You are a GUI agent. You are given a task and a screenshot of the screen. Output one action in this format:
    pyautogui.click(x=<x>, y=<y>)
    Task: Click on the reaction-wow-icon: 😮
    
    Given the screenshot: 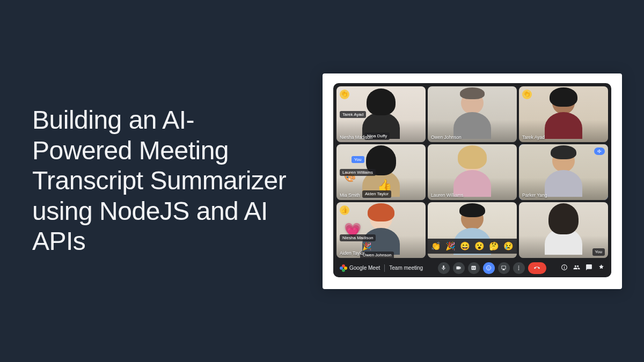 What is the action you would take?
    pyautogui.click(x=480, y=246)
    